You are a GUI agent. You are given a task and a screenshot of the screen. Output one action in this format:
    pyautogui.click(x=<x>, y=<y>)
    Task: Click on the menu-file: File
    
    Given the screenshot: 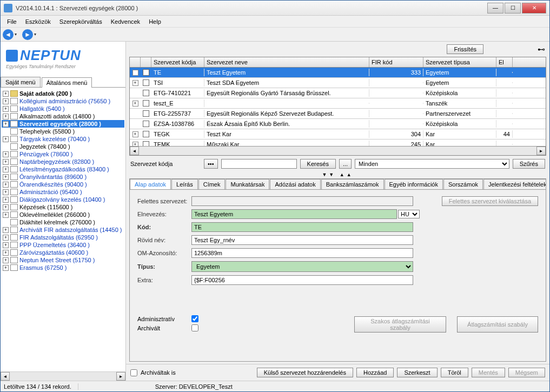 What is the action you would take?
    pyautogui.click(x=12, y=22)
    